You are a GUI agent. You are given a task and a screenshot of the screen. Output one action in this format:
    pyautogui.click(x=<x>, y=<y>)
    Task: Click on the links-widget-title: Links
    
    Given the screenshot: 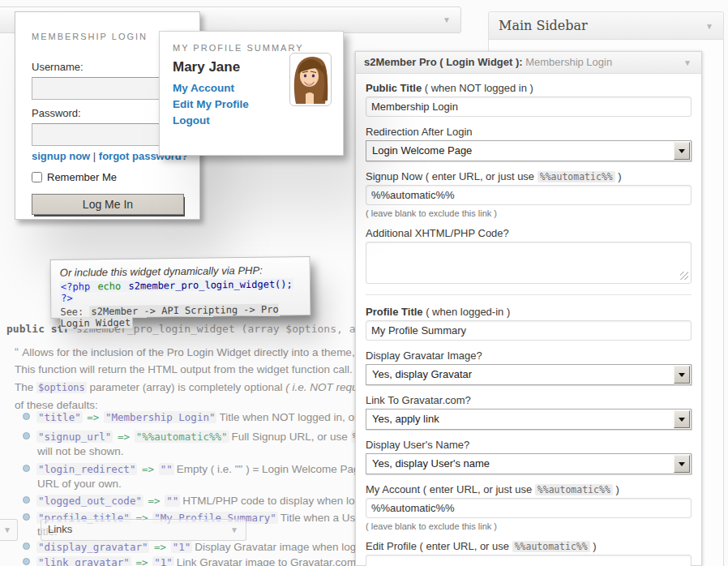 What is the action you would take?
    pyautogui.click(x=60, y=529)
    